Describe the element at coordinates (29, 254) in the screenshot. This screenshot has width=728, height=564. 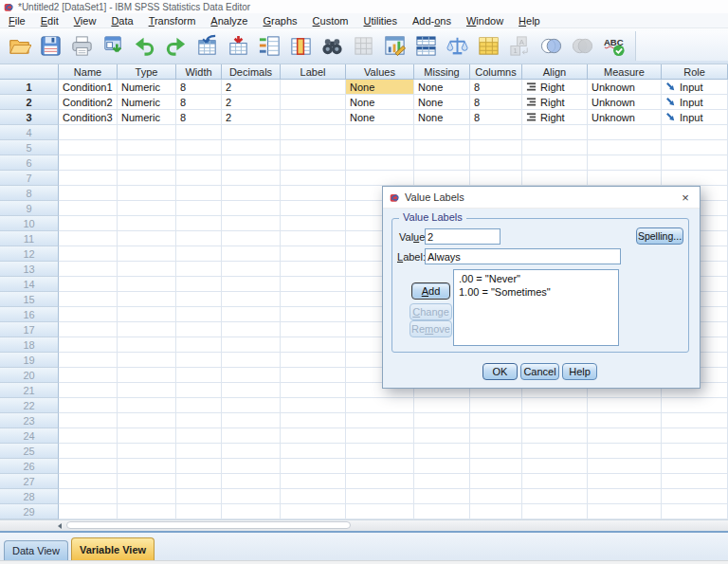
I see `row-header-12: 12` at that location.